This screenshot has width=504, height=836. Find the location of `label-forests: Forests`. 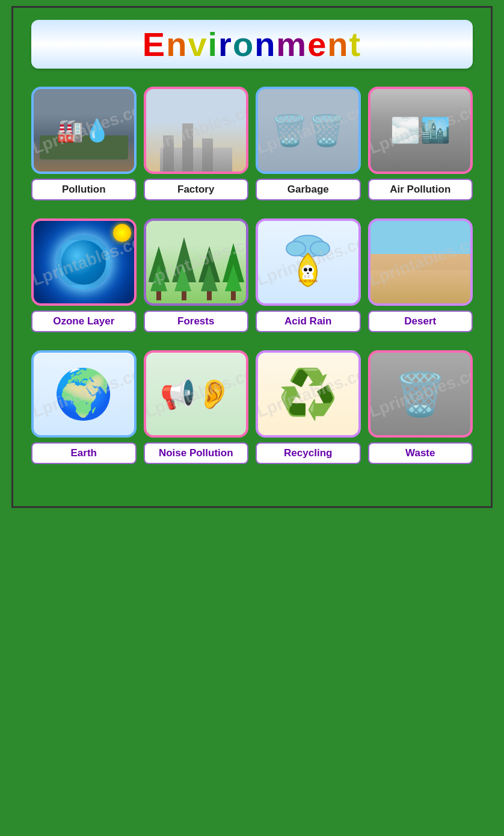

label-forests: Forests is located at coordinates (196, 321).